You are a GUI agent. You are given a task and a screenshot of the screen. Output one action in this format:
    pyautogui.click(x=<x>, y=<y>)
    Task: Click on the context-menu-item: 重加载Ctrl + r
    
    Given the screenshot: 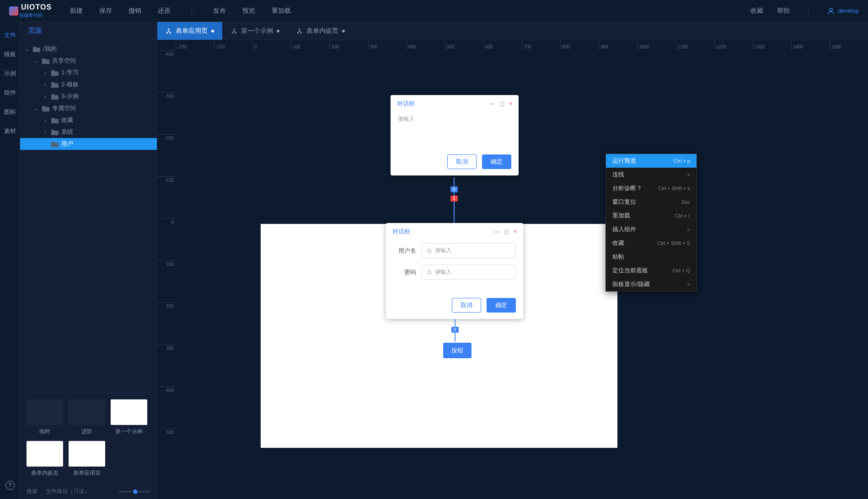 What is the action you would take?
    pyautogui.click(x=651, y=216)
    